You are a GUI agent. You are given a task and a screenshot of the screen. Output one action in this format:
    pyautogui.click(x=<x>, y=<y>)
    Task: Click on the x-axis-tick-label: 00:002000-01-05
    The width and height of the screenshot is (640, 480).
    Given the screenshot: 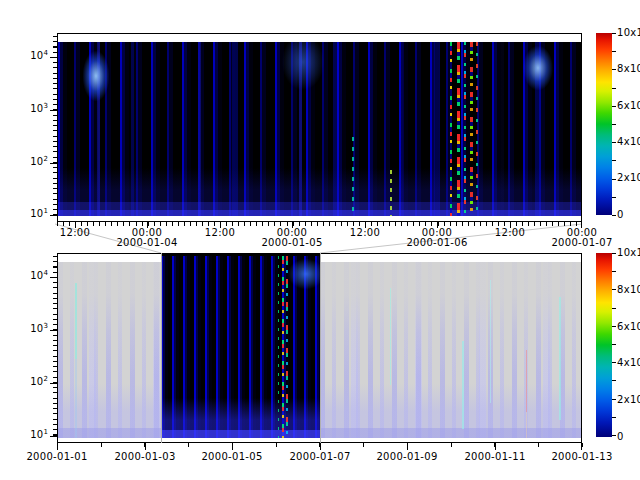 What is the action you would take?
    pyautogui.click(x=292, y=238)
    